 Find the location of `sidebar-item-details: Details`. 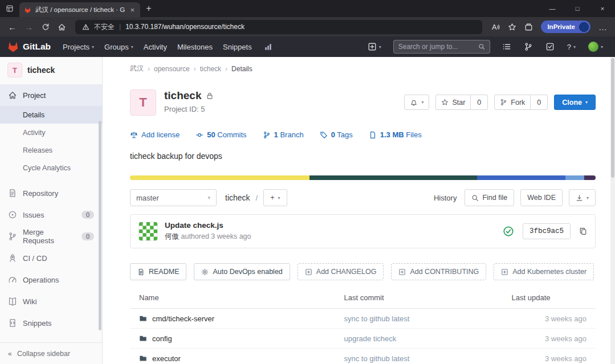

sidebar-item-details: Details is located at coordinates (51, 115).